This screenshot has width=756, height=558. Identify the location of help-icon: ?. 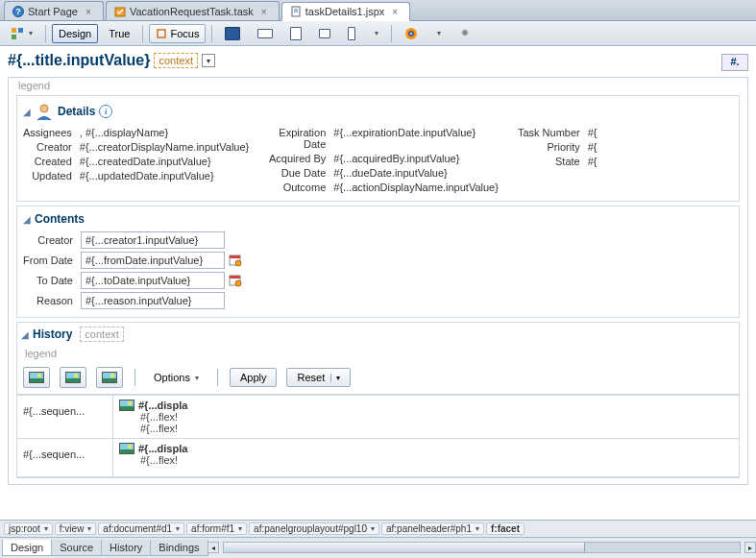
(18, 12).